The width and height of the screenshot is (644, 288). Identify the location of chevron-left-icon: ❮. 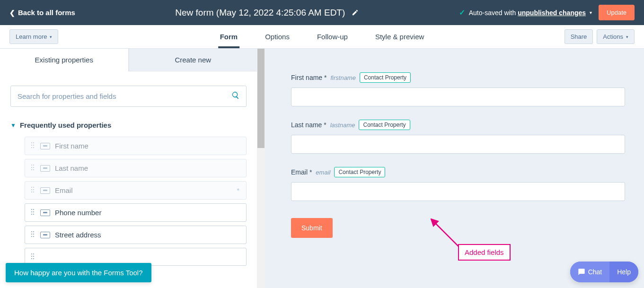
(12, 13).